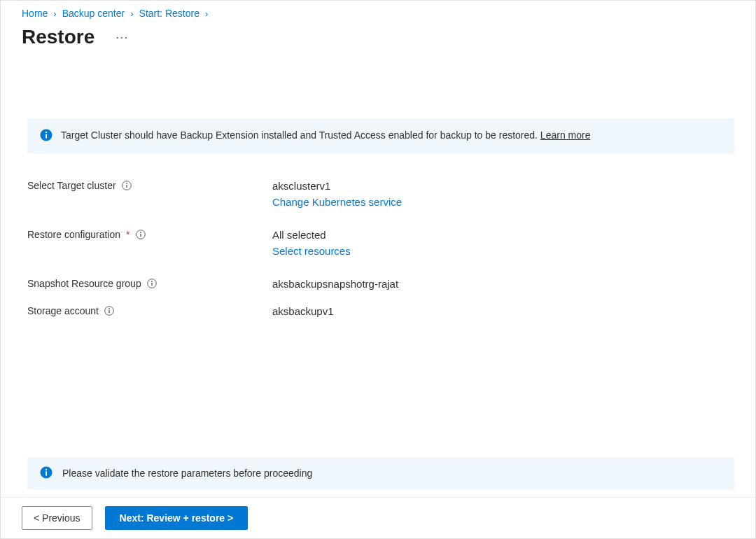  Describe the element at coordinates (378, 12) in the screenshot. I see `breadcrumb: Home › Backup center › Start: Restore ›` at that location.